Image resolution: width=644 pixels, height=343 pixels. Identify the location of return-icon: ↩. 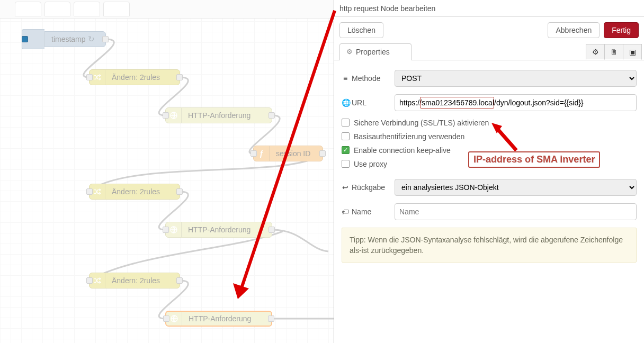
(345, 187).